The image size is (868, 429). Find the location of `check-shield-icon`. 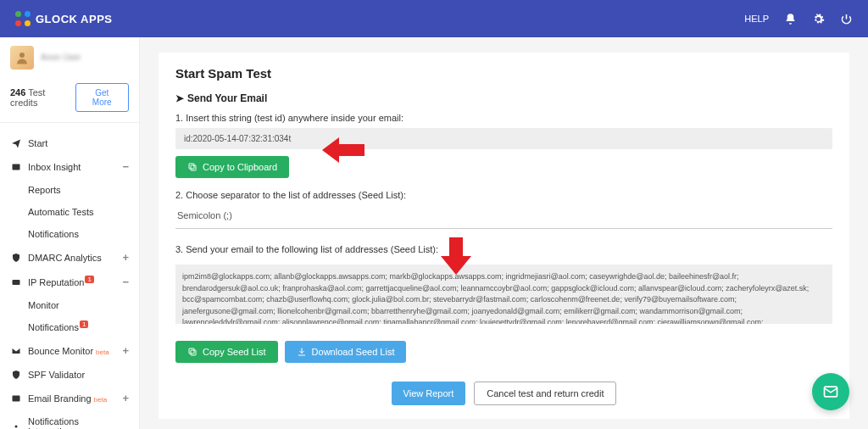

check-shield-icon is located at coordinates (15, 375).